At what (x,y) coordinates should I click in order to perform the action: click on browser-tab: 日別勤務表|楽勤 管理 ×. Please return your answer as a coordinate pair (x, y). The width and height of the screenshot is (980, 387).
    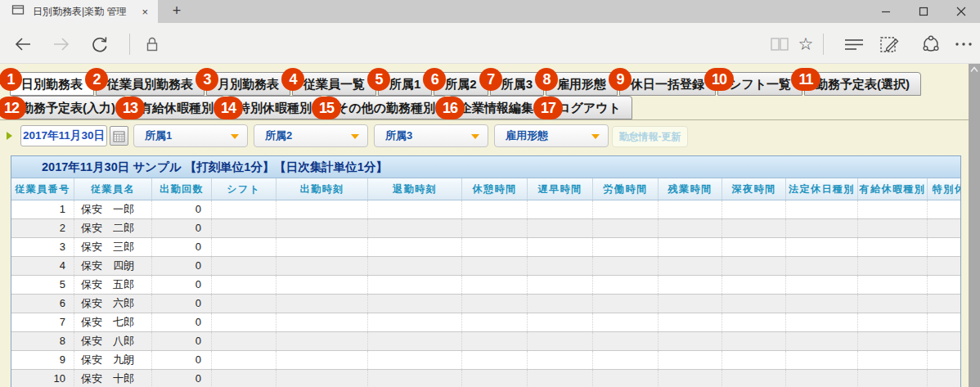
    Looking at the image, I should click on (79, 11).